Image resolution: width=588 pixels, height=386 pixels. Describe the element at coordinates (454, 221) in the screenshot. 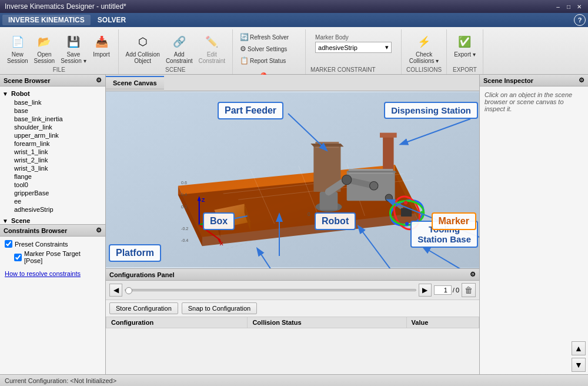

I see `marker-annotation: Marker` at that location.